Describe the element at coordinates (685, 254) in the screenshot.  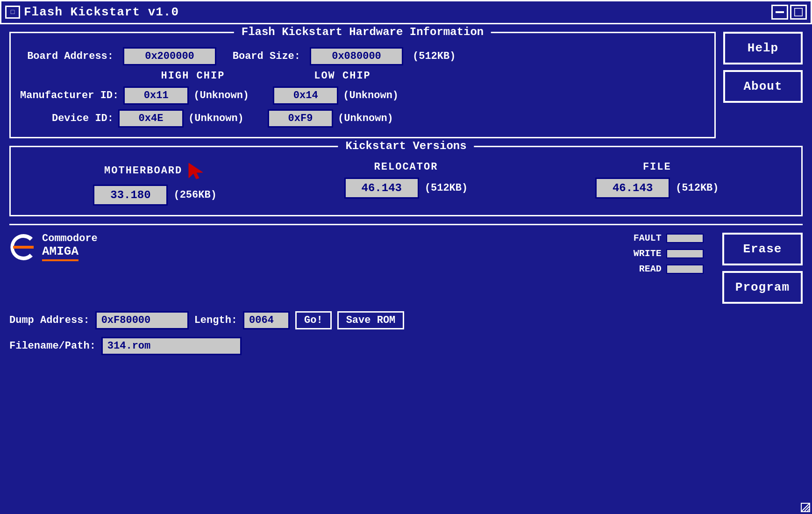
I see `write-indicator` at that location.